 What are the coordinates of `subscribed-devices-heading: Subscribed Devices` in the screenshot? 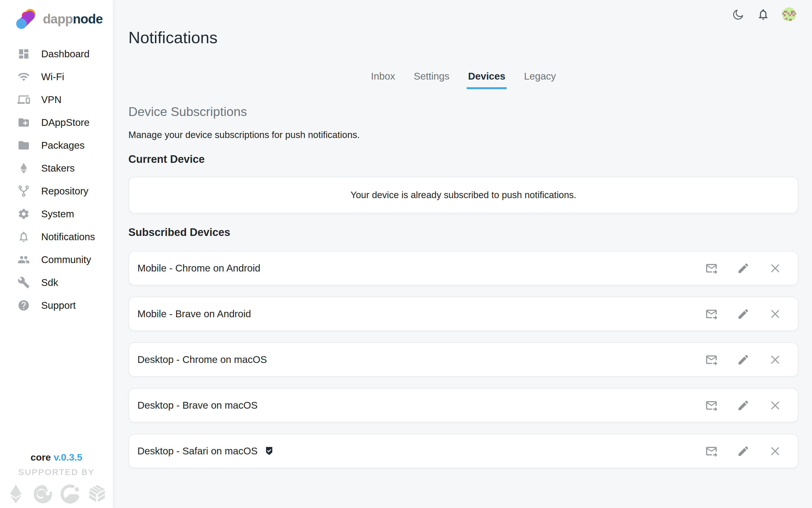 It's located at (463, 232).